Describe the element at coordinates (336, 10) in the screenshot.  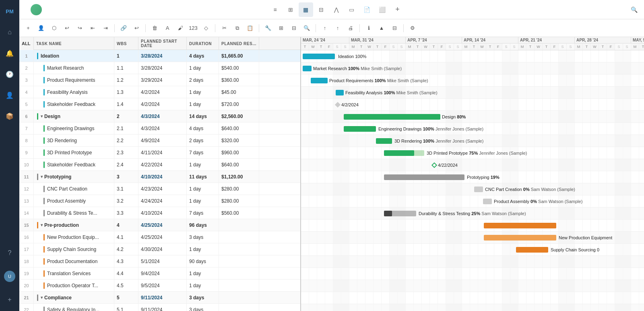
I see `tab-chart: ⋀` at that location.